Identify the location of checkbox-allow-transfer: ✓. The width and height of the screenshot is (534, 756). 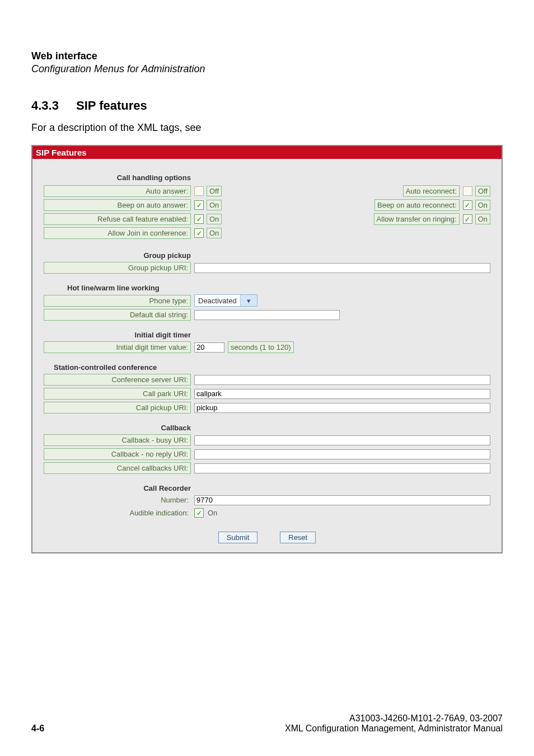
(468, 219).